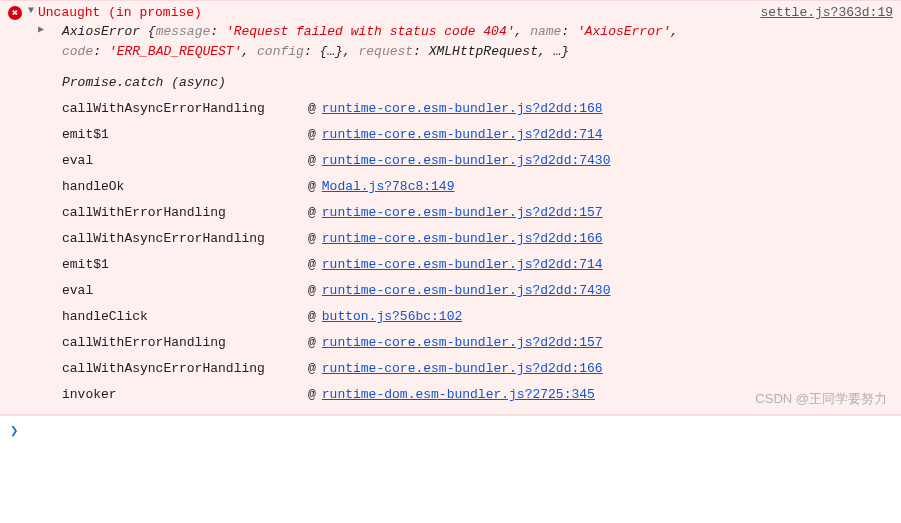 The height and width of the screenshot is (523, 901). What do you see at coordinates (185, 187) in the screenshot?
I see `stack-frame-function: handleOk` at bounding box center [185, 187].